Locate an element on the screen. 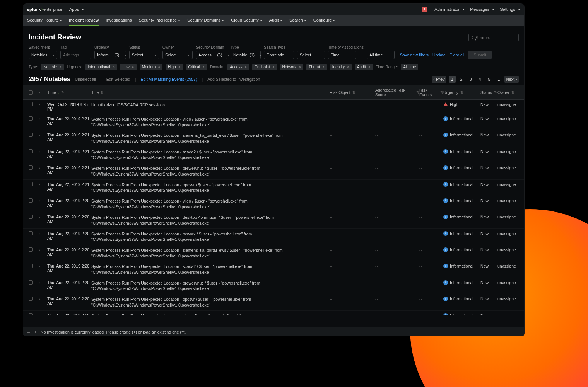  nav-item: Incident Review is located at coordinates (84, 20).